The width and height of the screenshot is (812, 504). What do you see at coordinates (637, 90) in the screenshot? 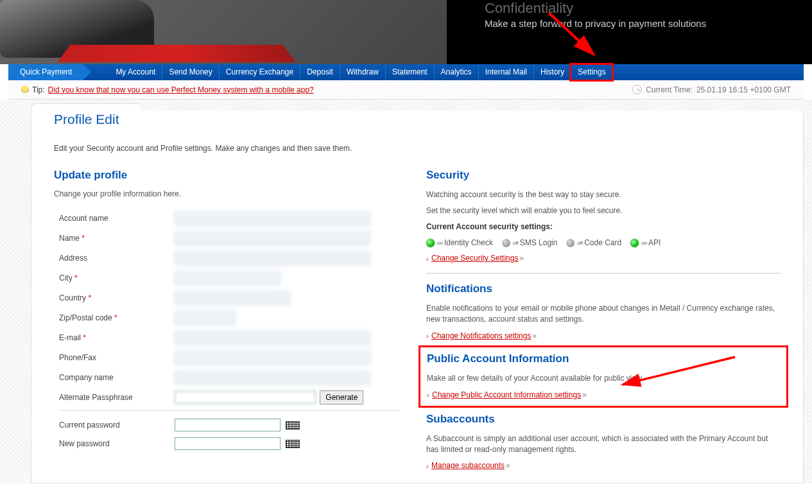
I see `clock-icon` at bounding box center [637, 90].